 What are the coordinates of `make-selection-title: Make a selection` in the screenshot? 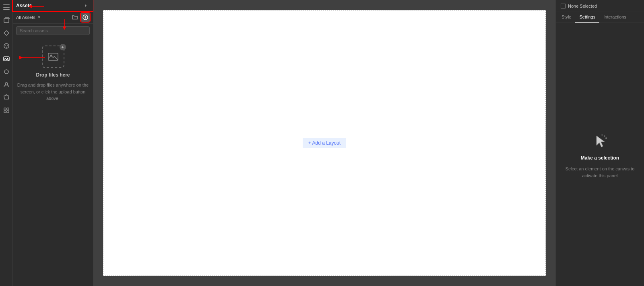 It's located at (600, 158).